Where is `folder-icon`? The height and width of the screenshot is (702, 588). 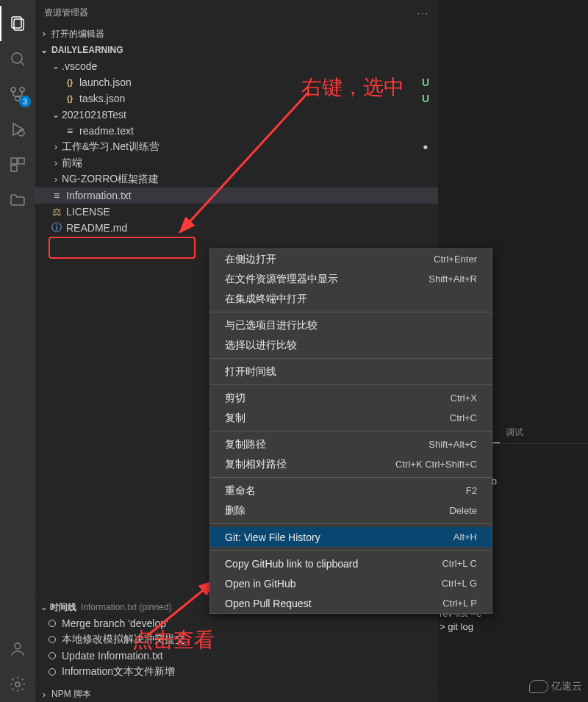 folder-icon is located at coordinates (18, 200).